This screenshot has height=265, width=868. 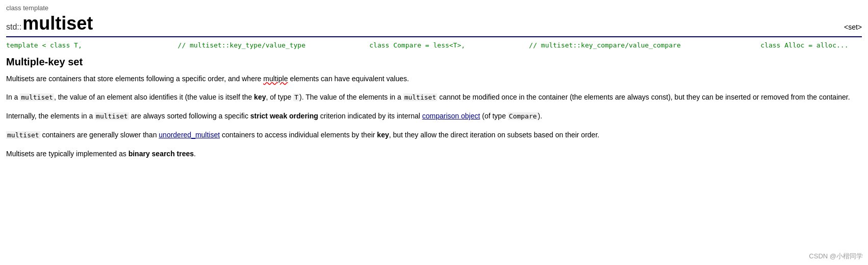 I want to click on p3-end: )., so click(x=541, y=116).